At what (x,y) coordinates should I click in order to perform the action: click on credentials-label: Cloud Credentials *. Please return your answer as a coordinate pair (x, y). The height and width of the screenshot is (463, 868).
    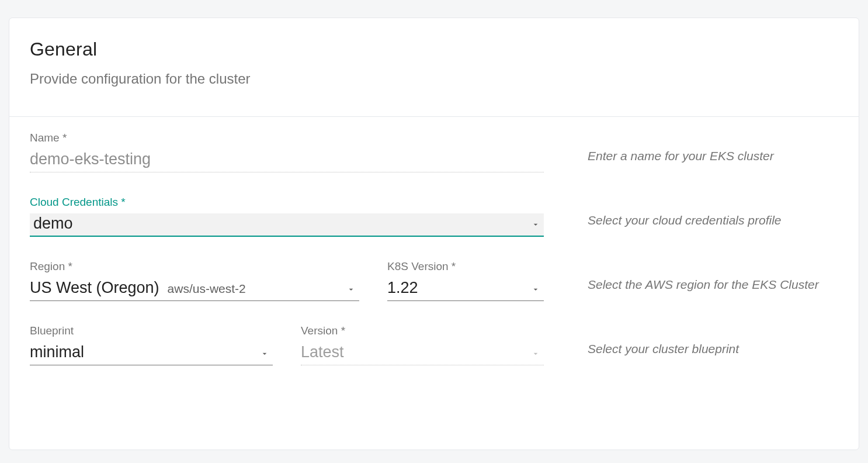
    Looking at the image, I should click on (287, 202).